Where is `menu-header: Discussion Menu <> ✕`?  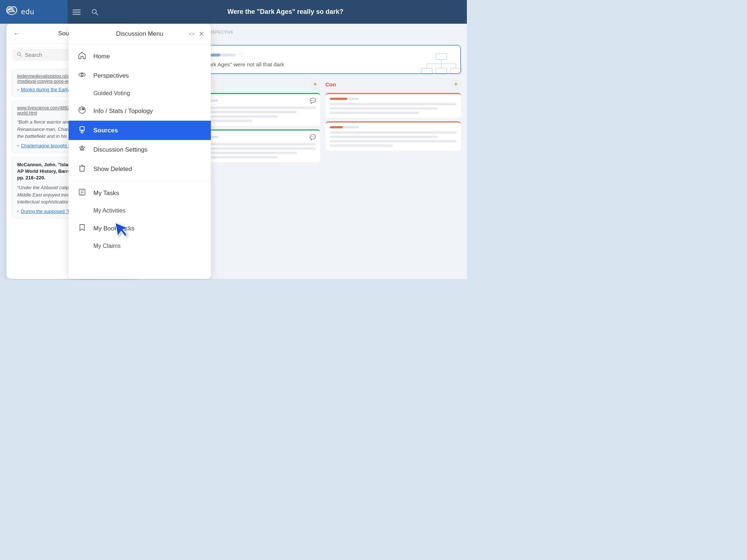
menu-header: Discussion Menu <> ✕ is located at coordinates (140, 34).